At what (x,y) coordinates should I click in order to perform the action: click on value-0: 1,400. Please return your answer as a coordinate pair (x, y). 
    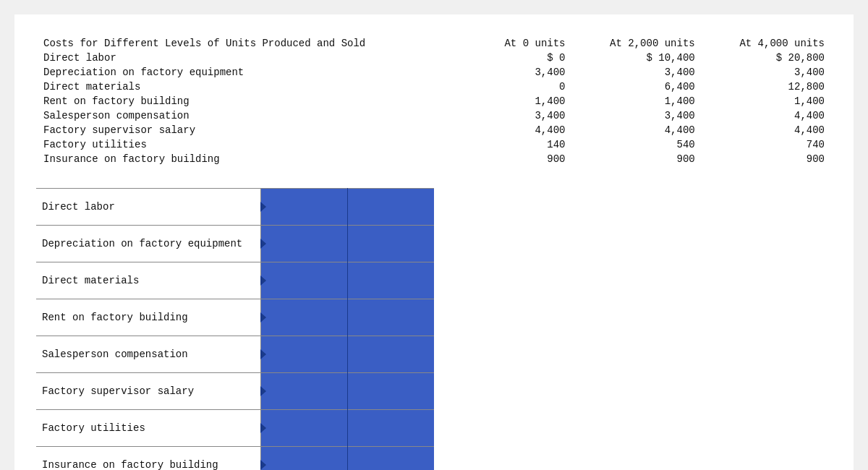
    Looking at the image, I should click on (524, 101).